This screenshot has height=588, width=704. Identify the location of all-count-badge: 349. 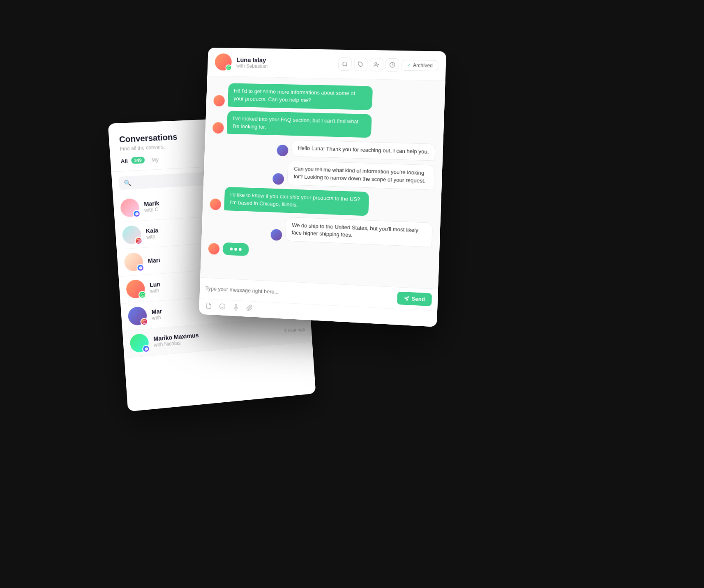
(138, 160).